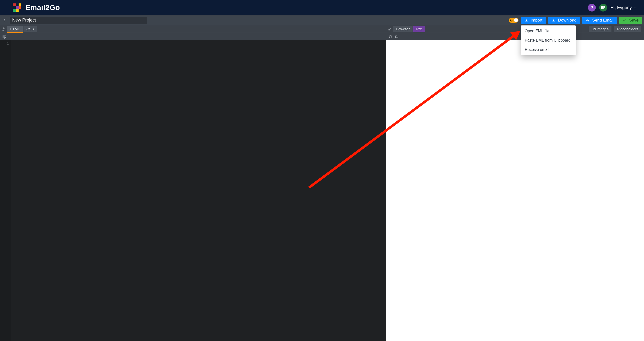 This screenshot has width=644, height=341. What do you see at coordinates (36, 8) in the screenshot?
I see `brand: Email2Go` at bounding box center [36, 8].